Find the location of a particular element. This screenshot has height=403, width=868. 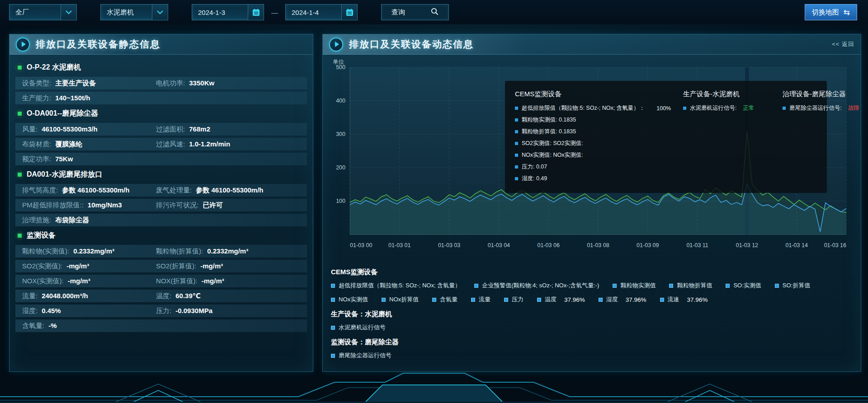

green-square-bullet-icon is located at coordinates (20, 68).